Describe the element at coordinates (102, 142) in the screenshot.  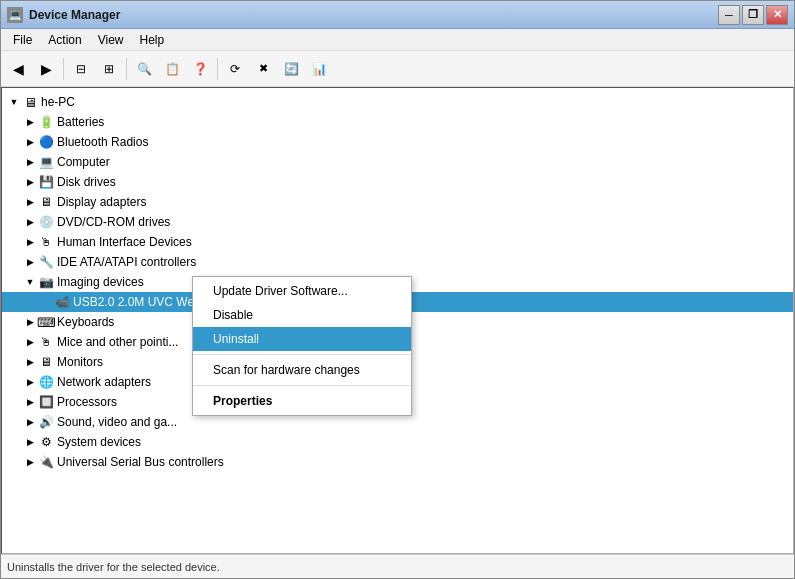
I see `label-bluetooth: Bluetooth Radios` at that location.